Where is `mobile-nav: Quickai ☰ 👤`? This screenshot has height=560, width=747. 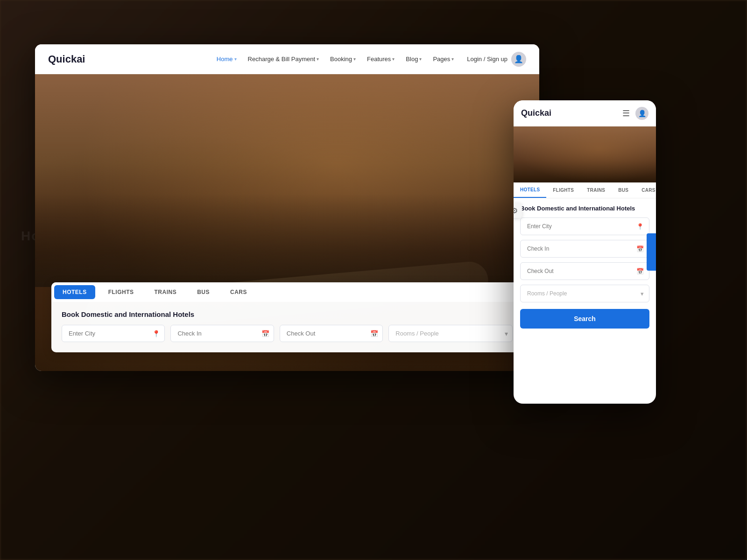
mobile-nav: Quickai ☰ 👤 is located at coordinates (585, 113).